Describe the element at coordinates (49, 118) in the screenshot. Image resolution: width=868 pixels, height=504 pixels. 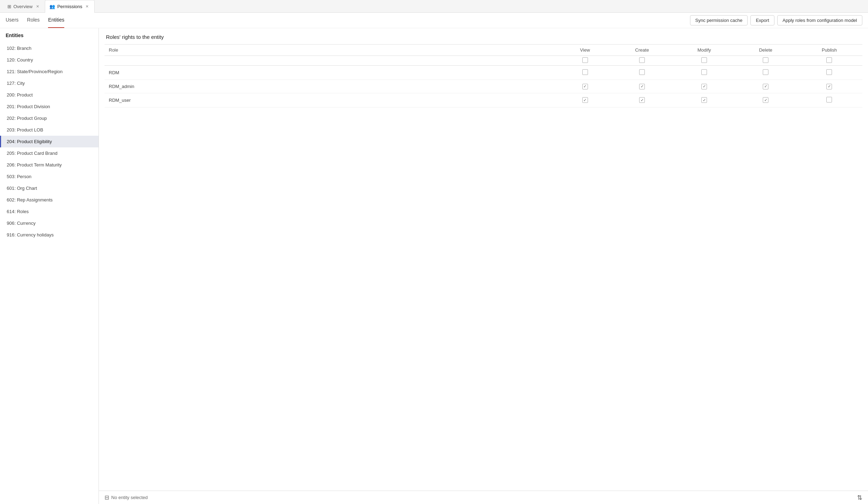
I see `sidebar-item-202: 202: Product Group` at that location.